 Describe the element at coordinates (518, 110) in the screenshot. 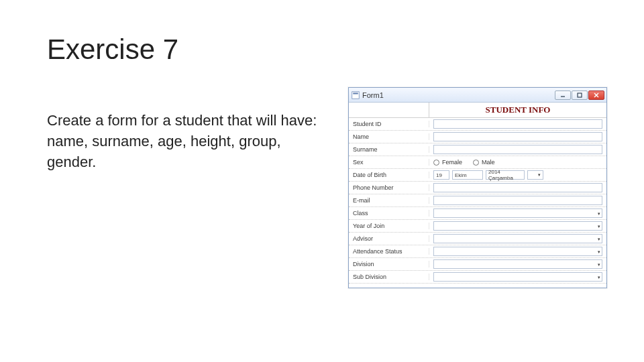

I see `form-header: STUDENT INFO` at that location.